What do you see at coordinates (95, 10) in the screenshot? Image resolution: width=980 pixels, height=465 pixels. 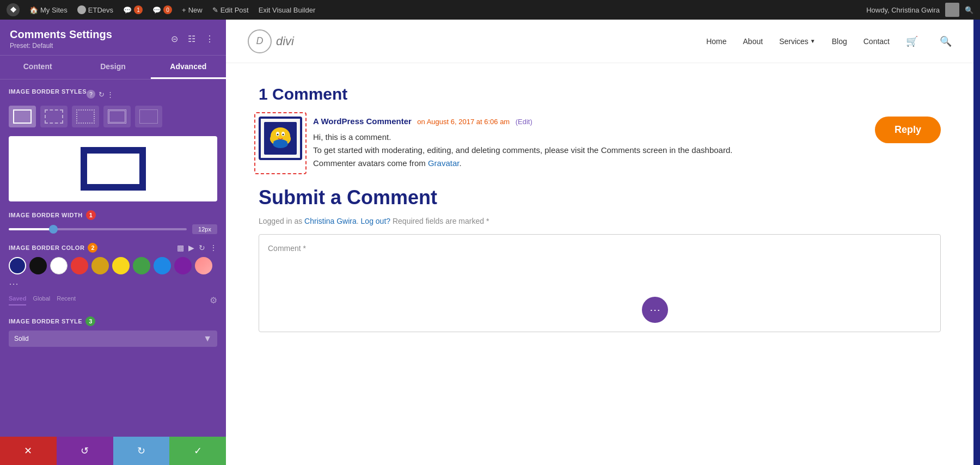 I see `et-devs-menu: ETDevs` at bounding box center [95, 10].